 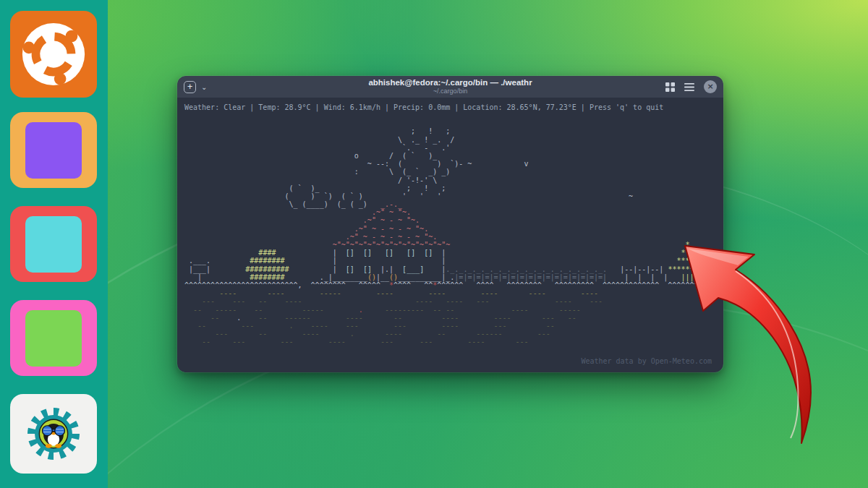 What do you see at coordinates (54, 338) in the screenshot?
I see `green-square` at bounding box center [54, 338].